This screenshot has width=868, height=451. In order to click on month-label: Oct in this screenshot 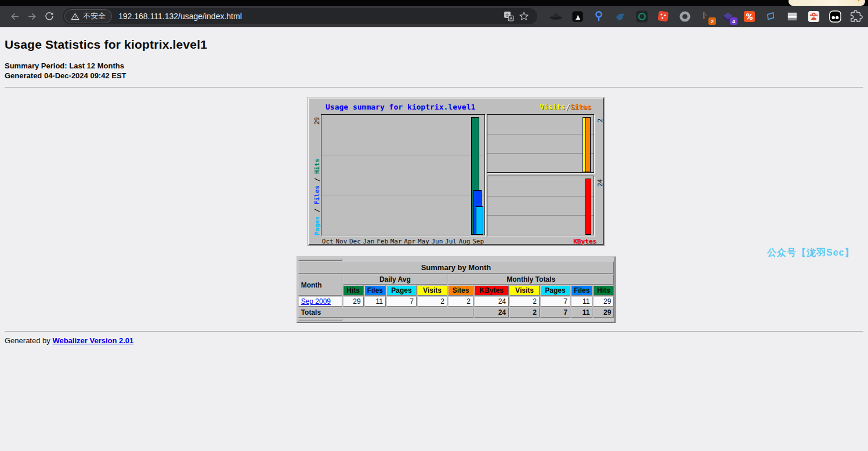, I will do `click(328, 241)`.